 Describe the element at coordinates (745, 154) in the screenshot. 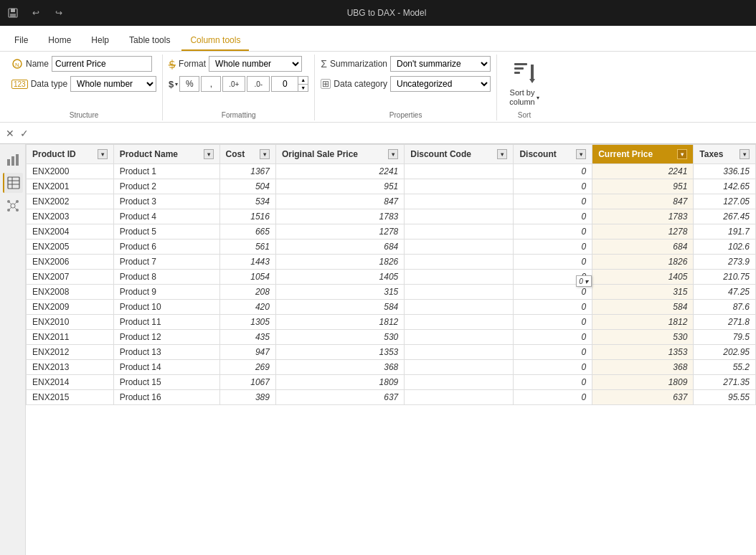

I see `taxes-dropdown: ▾` at that location.